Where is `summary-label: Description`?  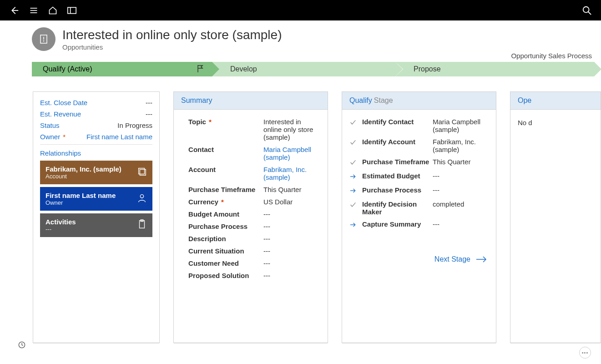 summary-label: Description is located at coordinates (226, 238).